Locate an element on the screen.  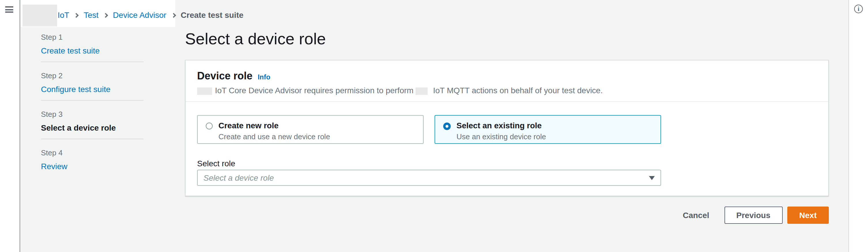
wizard-steps: Step 1 Create test suite Step 2 Configur… is located at coordinates (92, 110).